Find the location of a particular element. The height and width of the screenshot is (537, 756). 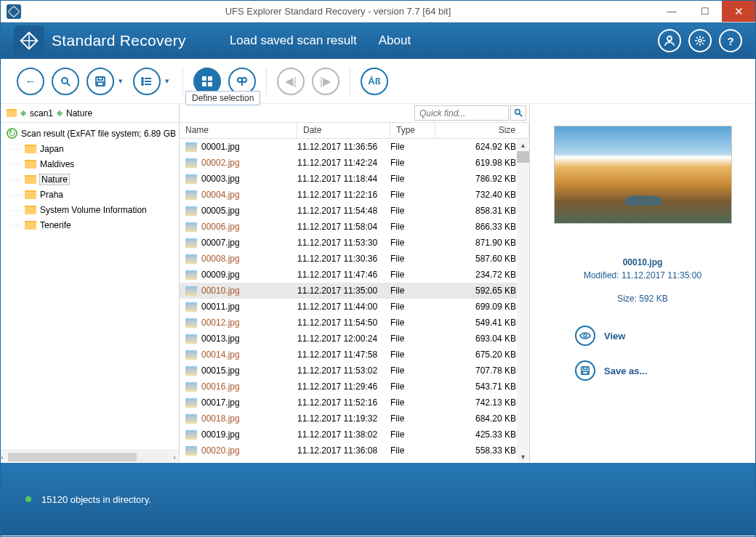

search-button is located at coordinates (65, 81).